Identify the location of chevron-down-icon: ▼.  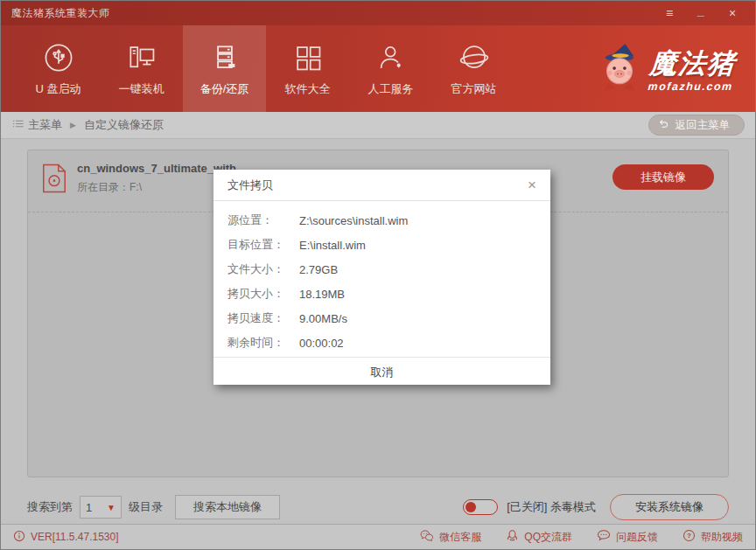
(111, 507).